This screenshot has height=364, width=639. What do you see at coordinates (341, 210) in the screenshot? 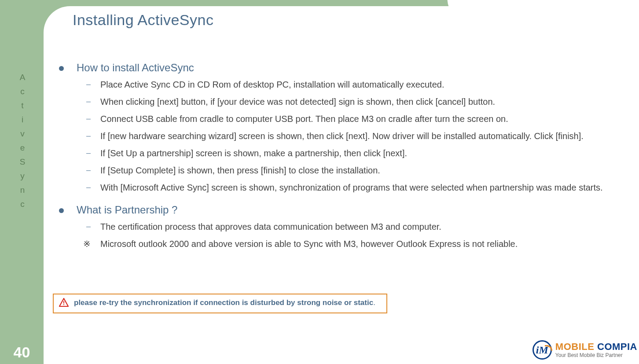
I see `section-2: What is Partnership ?` at bounding box center [341, 210].